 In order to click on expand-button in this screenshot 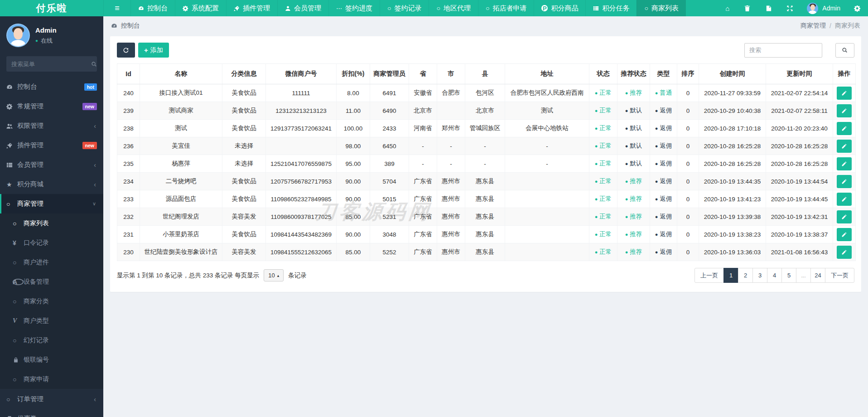, I will do `click(790, 8)`.